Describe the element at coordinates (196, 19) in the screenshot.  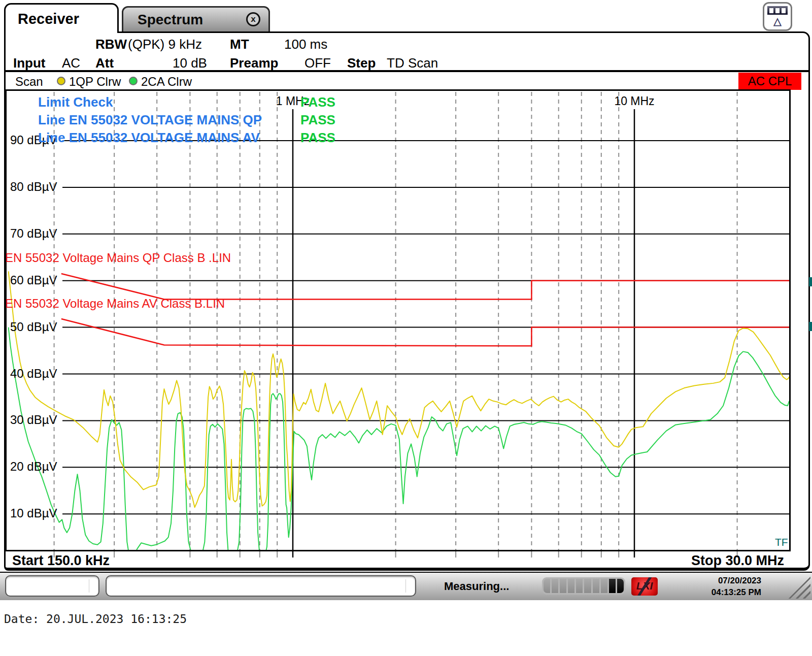
I see `tab-spectrum: Spectrum x` at that location.